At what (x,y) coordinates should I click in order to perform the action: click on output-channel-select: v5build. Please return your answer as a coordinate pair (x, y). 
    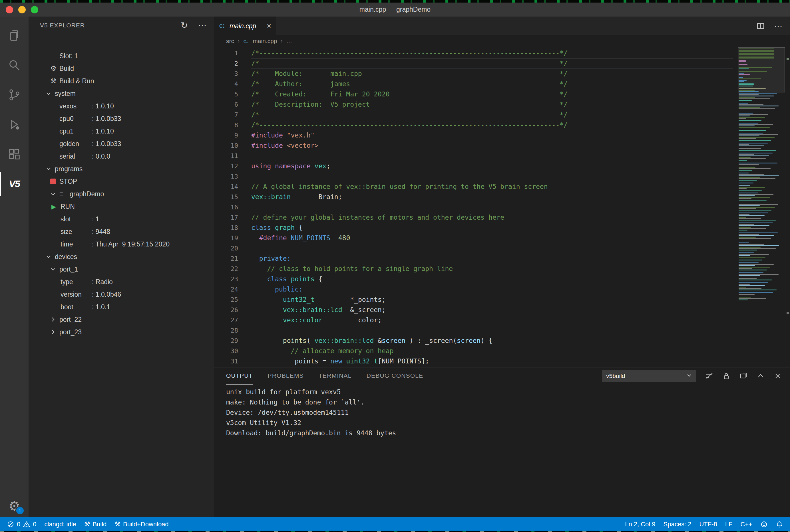
    Looking at the image, I should click on (649, 376).